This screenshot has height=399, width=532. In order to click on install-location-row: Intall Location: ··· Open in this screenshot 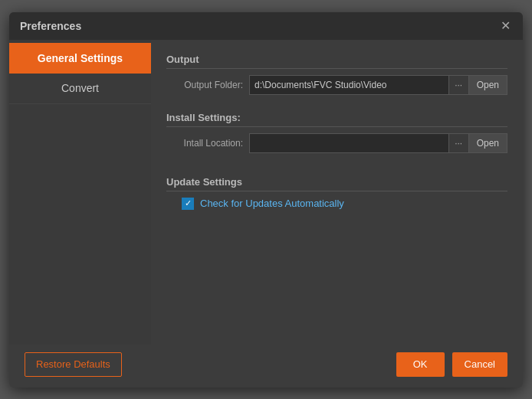, I will do `click(337, 143)`.